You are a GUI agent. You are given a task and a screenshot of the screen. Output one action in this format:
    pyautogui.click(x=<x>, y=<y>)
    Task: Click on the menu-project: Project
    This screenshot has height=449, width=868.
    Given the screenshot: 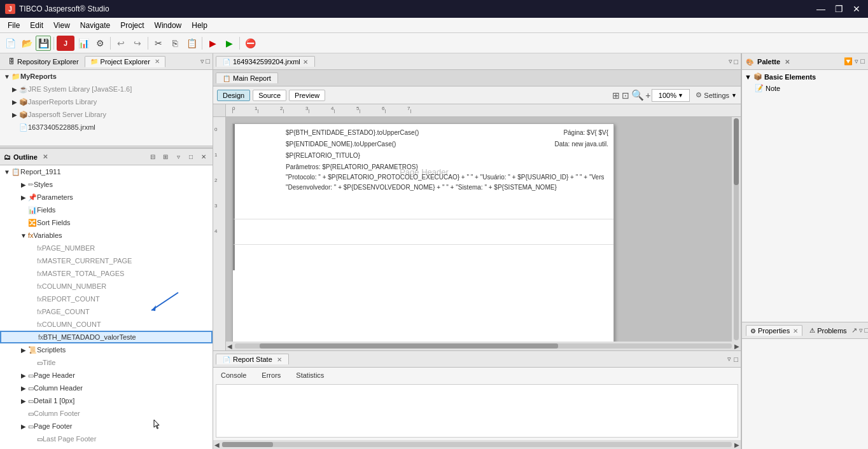 What is the action you would take?
    pyautogui.click(x=132, y=25)
    